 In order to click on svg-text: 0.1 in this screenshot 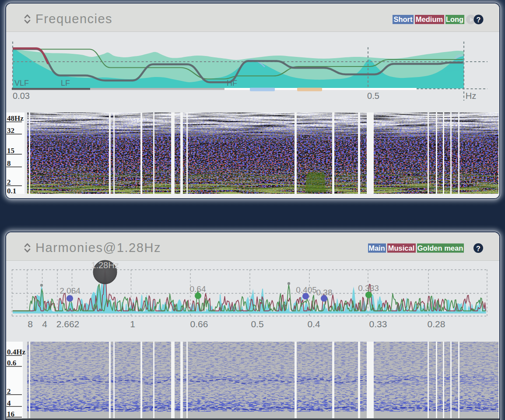, I will do `click(11, 191)`.